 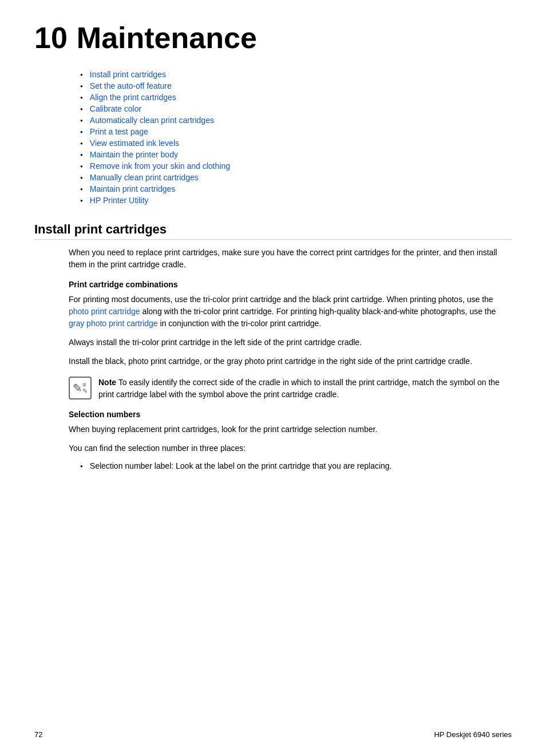 I want to click on toc-item: Print a test page, so click(x=296, y=132).